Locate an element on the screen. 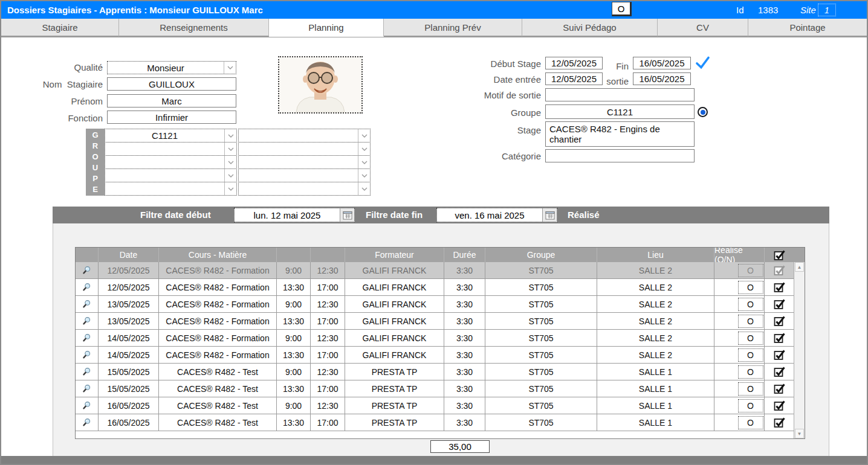  site-label: Site is located at coordinates (808, 10).